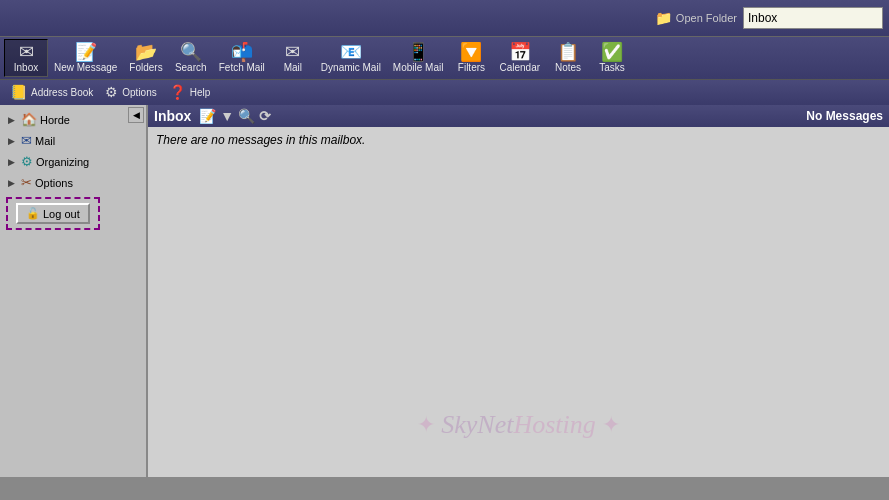  What do you see at coordinates (26, 68) in the screenshot?
I see `inbox-label: Inbox` at bounding box center [26, 68].